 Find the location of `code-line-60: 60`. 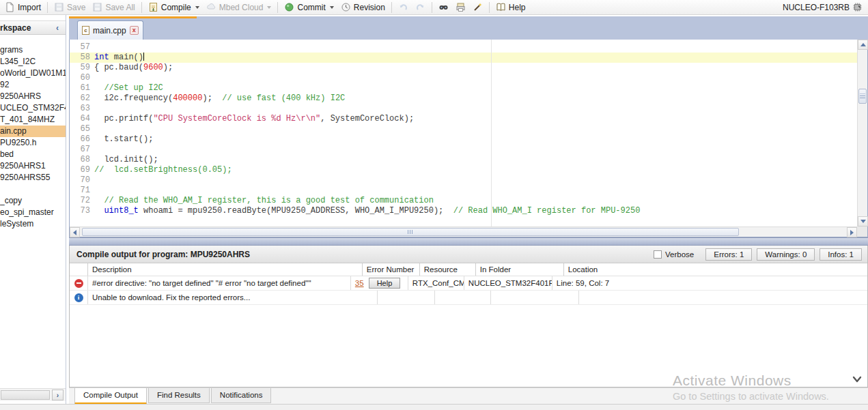

code-line-60: 60 is located at coordinates (463, 78).